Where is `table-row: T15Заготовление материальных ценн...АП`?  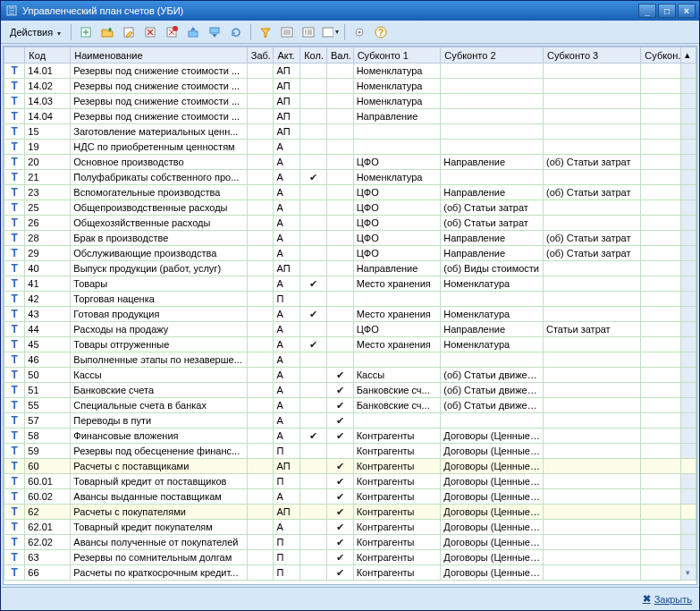 table-row: T15Заготовление материальных ценн...АП is located at coordinates (350, 132).